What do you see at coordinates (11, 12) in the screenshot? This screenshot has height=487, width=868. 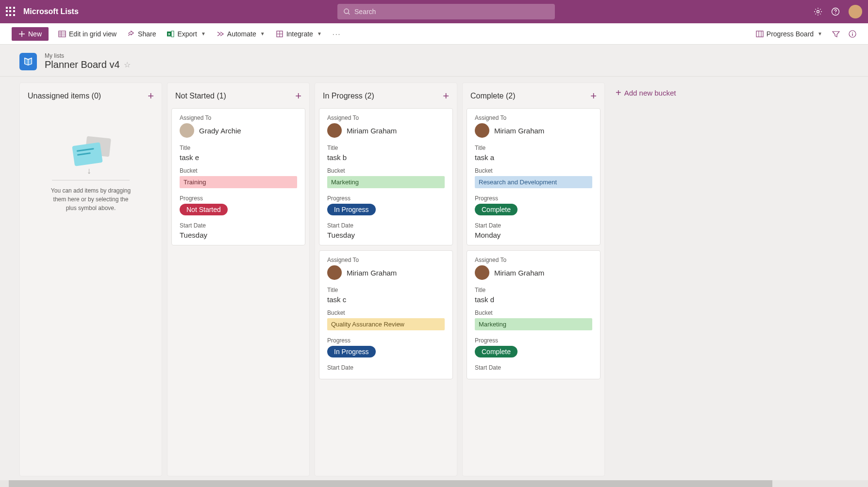 I see `app-launcher-icon` at bounding box center [11, 12].